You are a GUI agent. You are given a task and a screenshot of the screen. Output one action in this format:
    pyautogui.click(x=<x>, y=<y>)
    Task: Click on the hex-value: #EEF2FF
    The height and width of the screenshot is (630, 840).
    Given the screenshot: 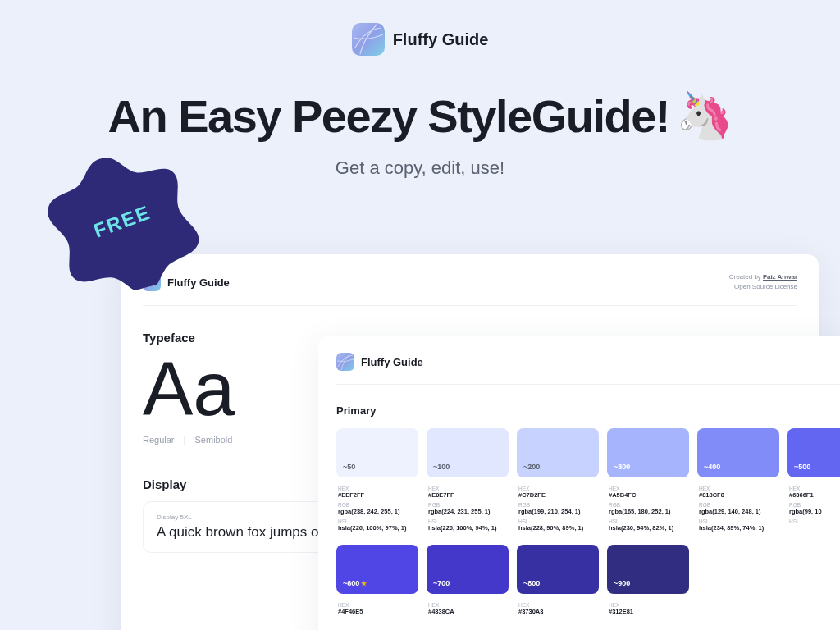 What is the action you would take?
    pyautogui.click(x=377, y=495)
    